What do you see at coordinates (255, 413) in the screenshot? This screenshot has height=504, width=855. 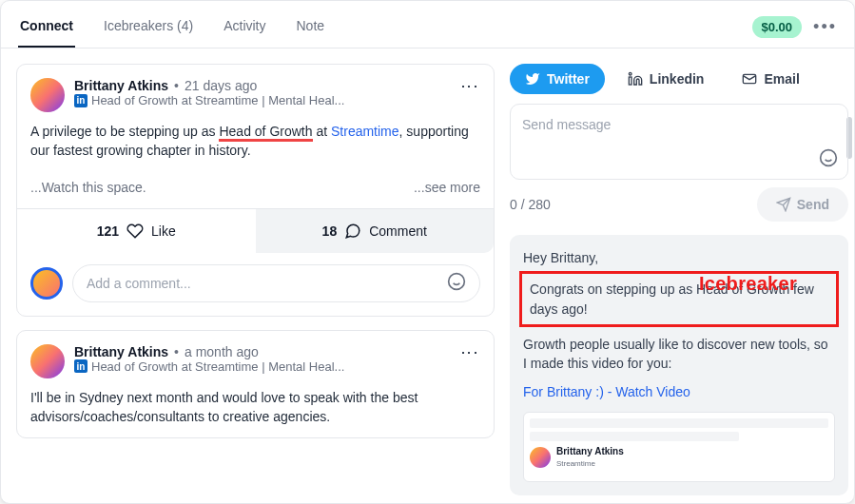 I see `post-body: I'll be in Sydney next month and would l…` at bounding box center [255, 413].